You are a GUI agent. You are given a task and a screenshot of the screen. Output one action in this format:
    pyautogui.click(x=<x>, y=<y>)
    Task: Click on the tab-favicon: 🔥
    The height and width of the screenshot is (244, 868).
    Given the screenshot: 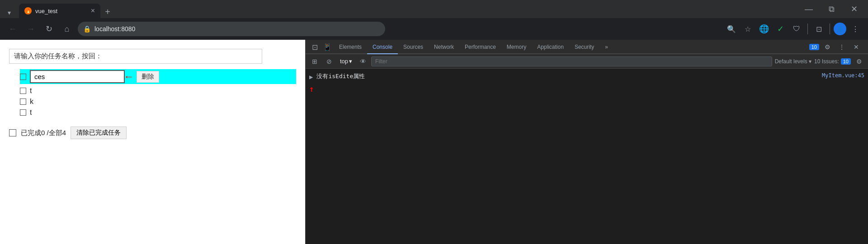 What is the action you would take?
    pyautogui.click(x=28, y=11)
    